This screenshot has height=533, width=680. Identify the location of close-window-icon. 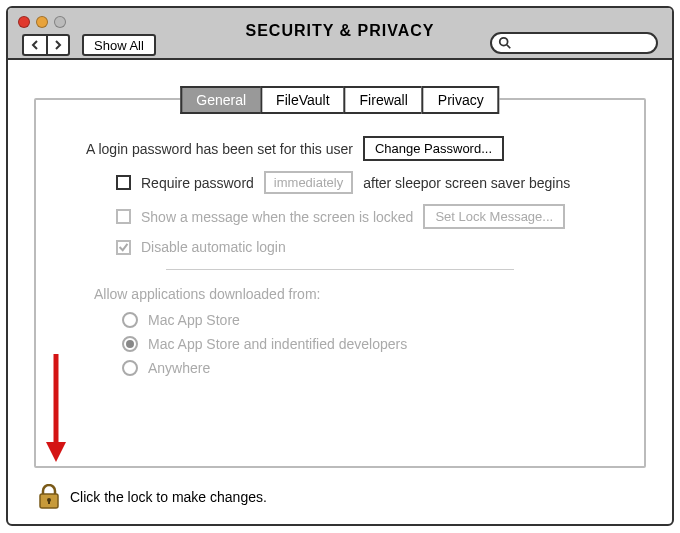
(24, 22).